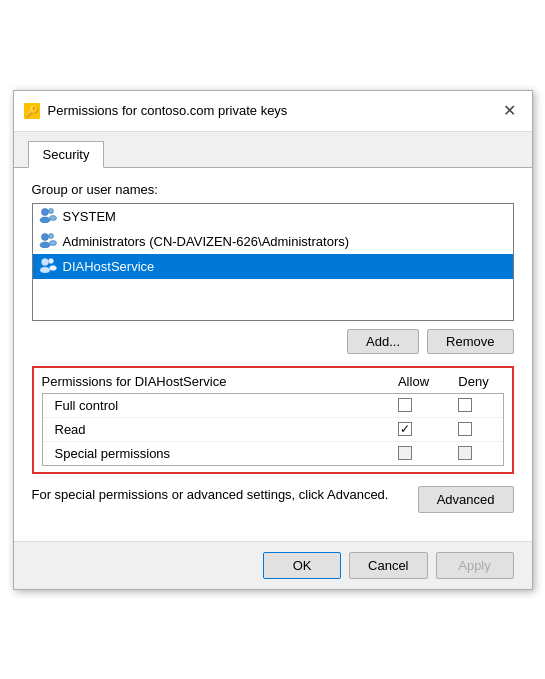 The height and width of the screenshot is (679, 545). What do you see at coordinates (109, 266) in the screenshot?
I see `user-name-diahostservice: DIAHostService` at bounding box center [109, 266].